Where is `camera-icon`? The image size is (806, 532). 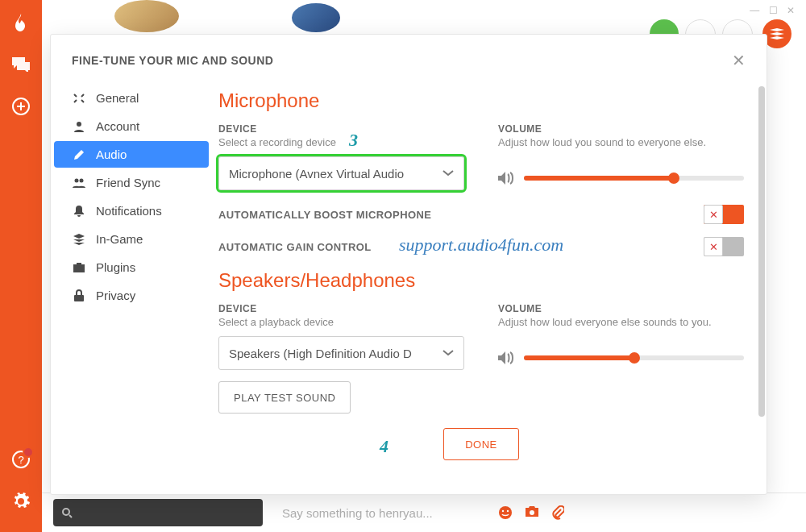 camera-icon is located at coordinates (532, 513).